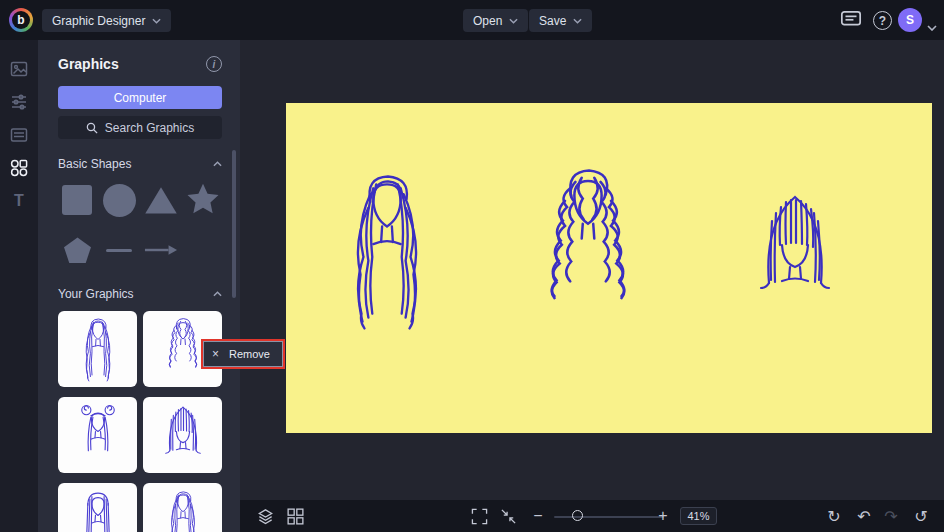 This screenshot has width=944, height=532. What do you see at coordinates (19, 135) in the screenshot?
I see `layouts-icon` at bounding box center [19, 135].